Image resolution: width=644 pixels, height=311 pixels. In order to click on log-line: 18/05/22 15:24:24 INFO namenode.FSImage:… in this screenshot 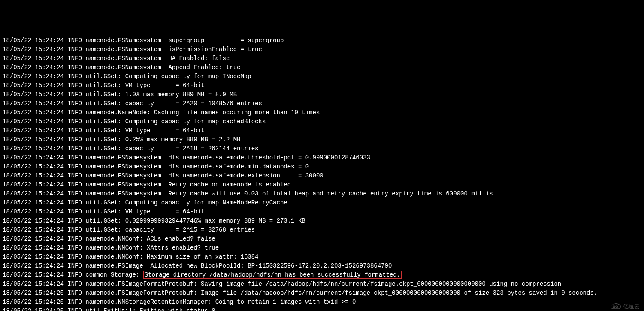, I will do `click(322, 266)`.